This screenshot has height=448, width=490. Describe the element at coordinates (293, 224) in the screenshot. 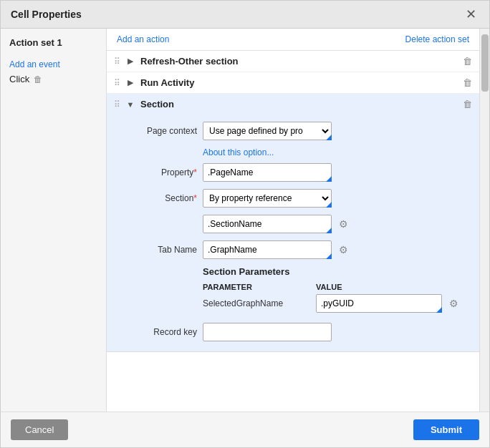

I see `section-name-row: ⚙` at that location.